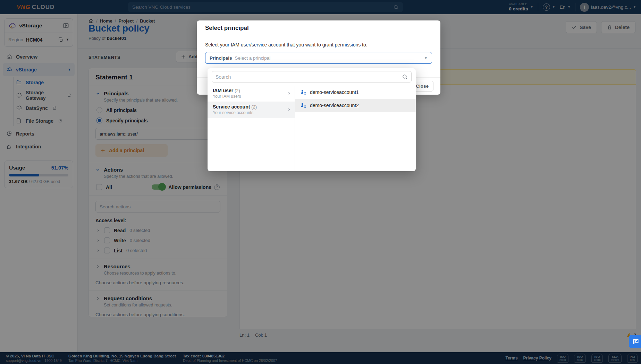 Image resolution: width=641 pixels, height=364 pixels. I want to click on group-service-account: Service account (2) Your service account…, so click(251, 110).